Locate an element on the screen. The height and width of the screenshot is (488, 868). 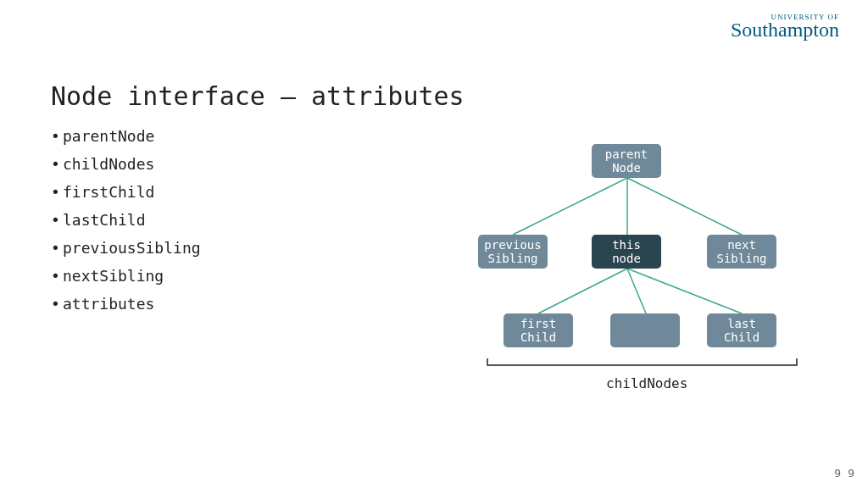
node-label: this is located at coordinates (626, 245).